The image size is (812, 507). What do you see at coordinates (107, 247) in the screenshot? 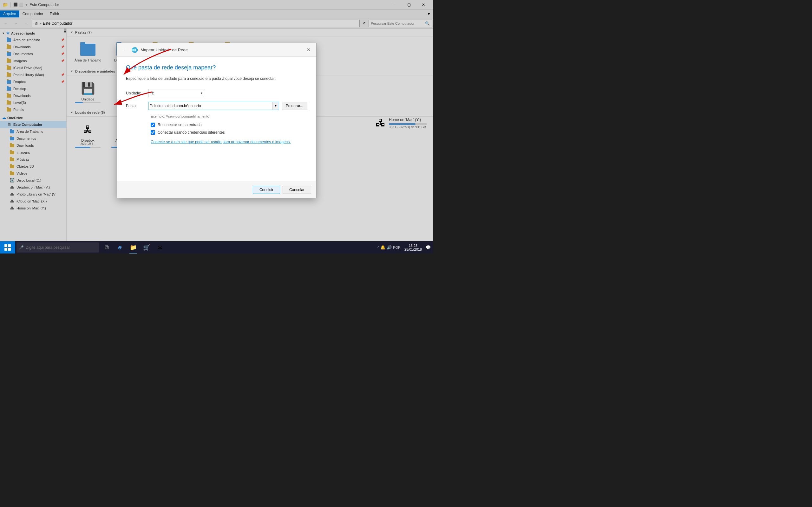
I see `taskbar-task-view: ⧉` at bounding box center [107, 247].